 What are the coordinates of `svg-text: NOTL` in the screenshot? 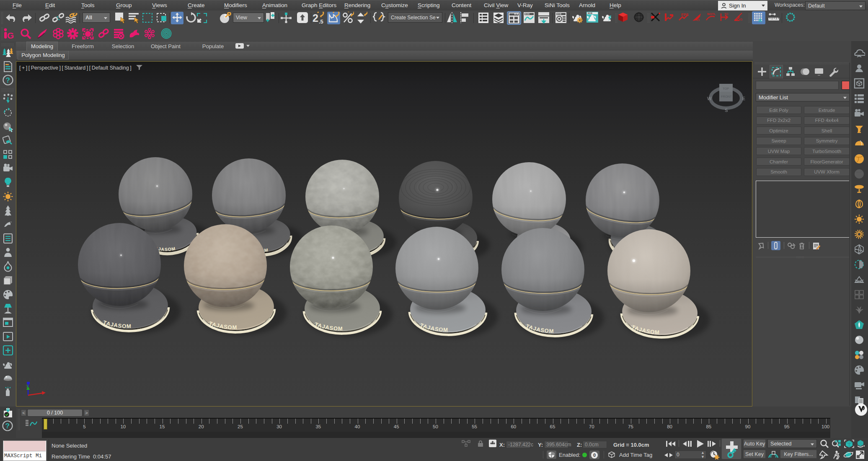 It's located at (711, 14).